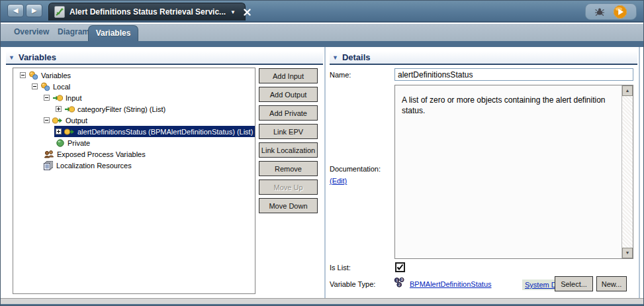  I want to click on documentation-label: Documentation:, so click(355, 169).